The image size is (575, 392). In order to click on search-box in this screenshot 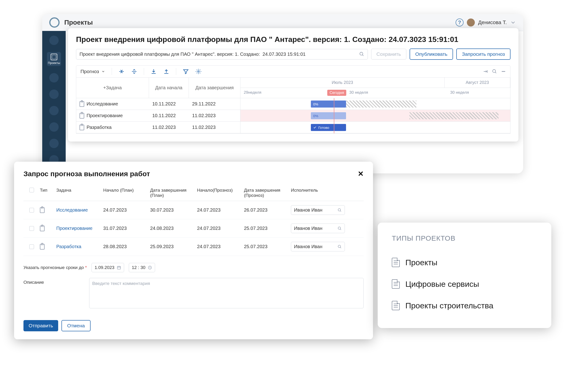, I will do `click(222, 54)`.